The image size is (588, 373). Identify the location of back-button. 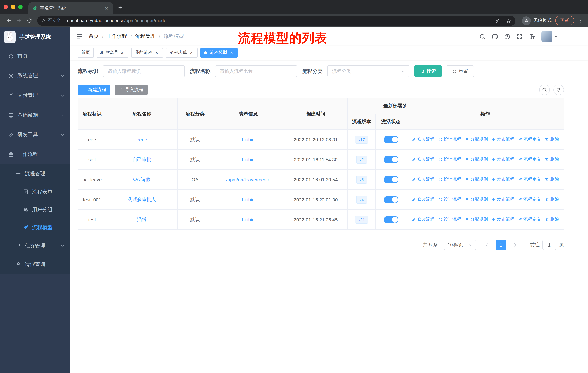
(9, 20).